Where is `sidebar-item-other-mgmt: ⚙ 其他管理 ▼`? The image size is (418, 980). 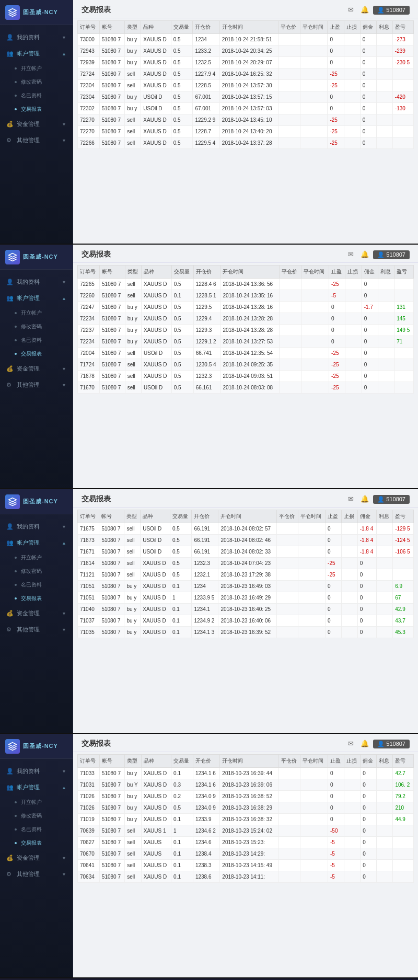
sidebar-item-other-mgmt: ⚙ 其他管理 ▼ is located at coordinates (37, 140).